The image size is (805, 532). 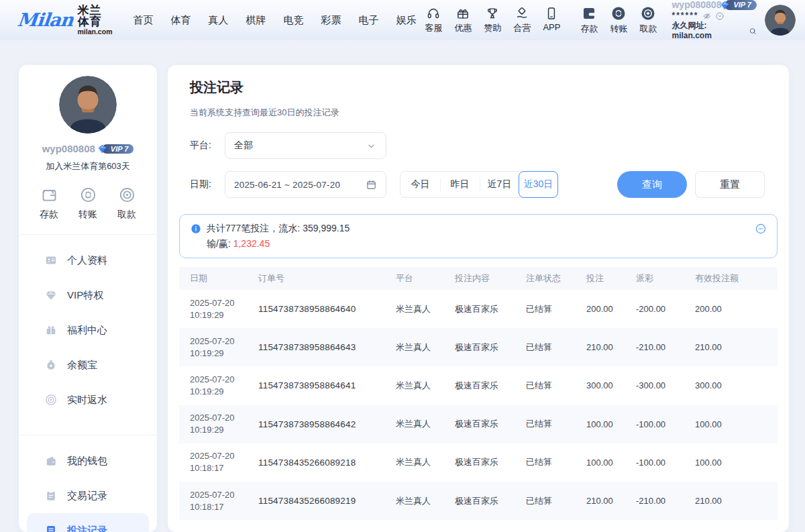 What do you see at coordinates (463, 20) in the screenshot?
I see `header-link-gift: 优惠` at bounding box center [463, 20].